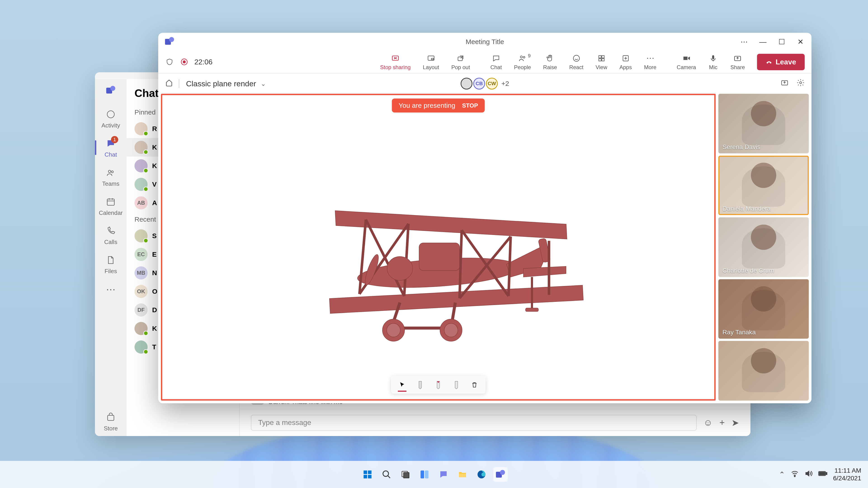  Describe the element at coordinates (505, 84) in the screenshot. I see `overflow-count: +2` at that location.